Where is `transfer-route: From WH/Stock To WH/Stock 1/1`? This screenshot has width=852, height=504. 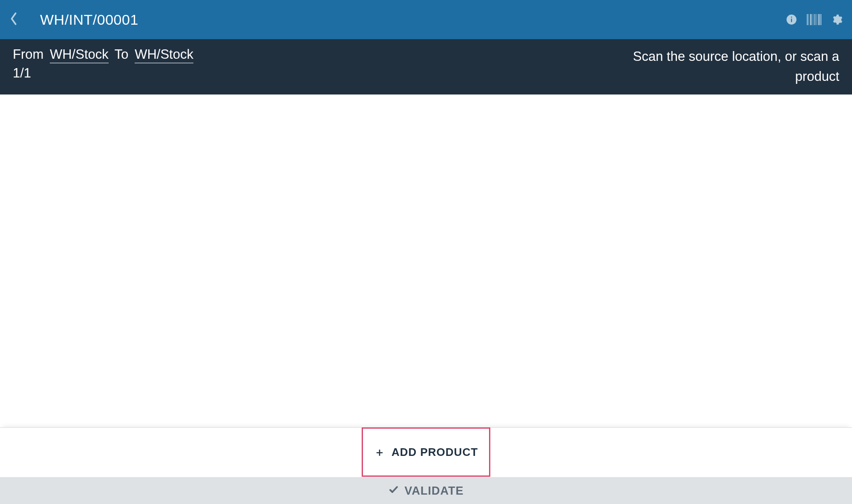 transfer-route: From WH/Stock To WH/Stock 1/1 is located at coordinates (315, 64).